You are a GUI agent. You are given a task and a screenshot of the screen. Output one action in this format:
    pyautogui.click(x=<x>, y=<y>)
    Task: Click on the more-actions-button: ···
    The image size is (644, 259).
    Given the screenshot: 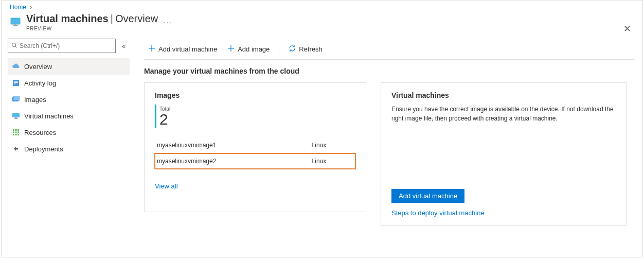 What is the action you would take?
    pyautogui.click(x=168, y=22)
    